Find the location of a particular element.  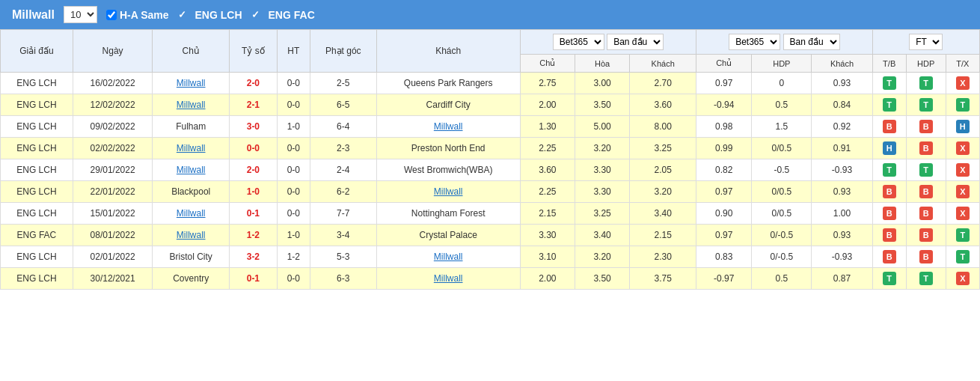

eng-lch-label: ENG LCH is located at coordinates (218, 15).